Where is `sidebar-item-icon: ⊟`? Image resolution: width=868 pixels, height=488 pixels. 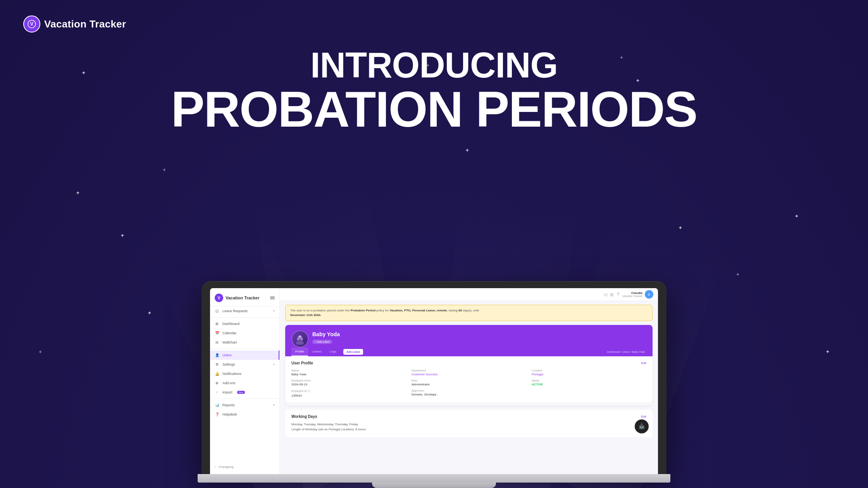
sidebar-item-icon: ⊟ is located at coordinates (217, 342).